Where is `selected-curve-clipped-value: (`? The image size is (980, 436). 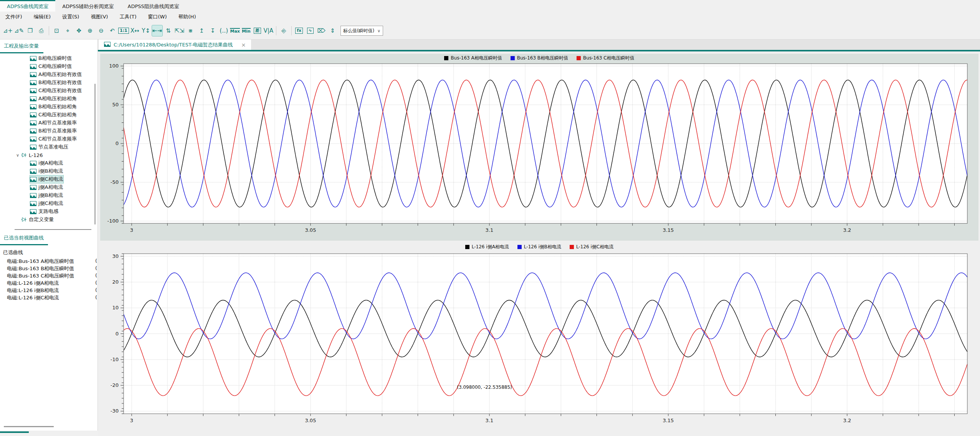
selected-curve-clipped-value: ( is located at coordinates (96, 276).